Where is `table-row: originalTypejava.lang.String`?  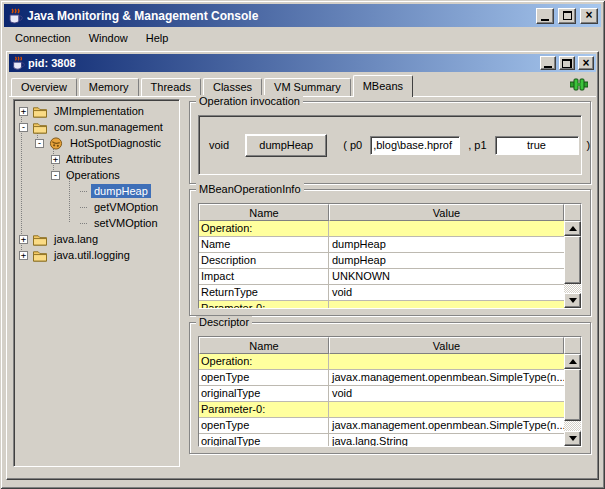 table-row: originalTypejava.lang.String is located at coordinates (382, 440).